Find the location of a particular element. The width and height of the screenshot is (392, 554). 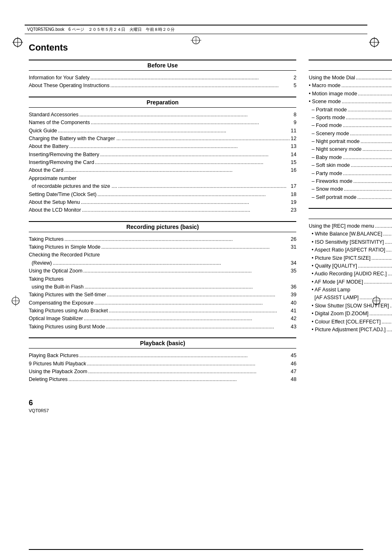

toc-entry: Playing Back Pictures 45 is located at coordinates (163, 356).